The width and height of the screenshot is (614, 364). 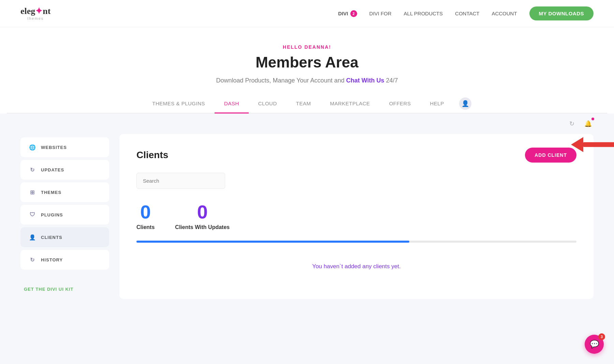 What do you see at coordinates (65, 215) in the screenshot?
I see `sidebar-item-plugins: 🛡 PLUGINS` at bounding box center [65, 215].